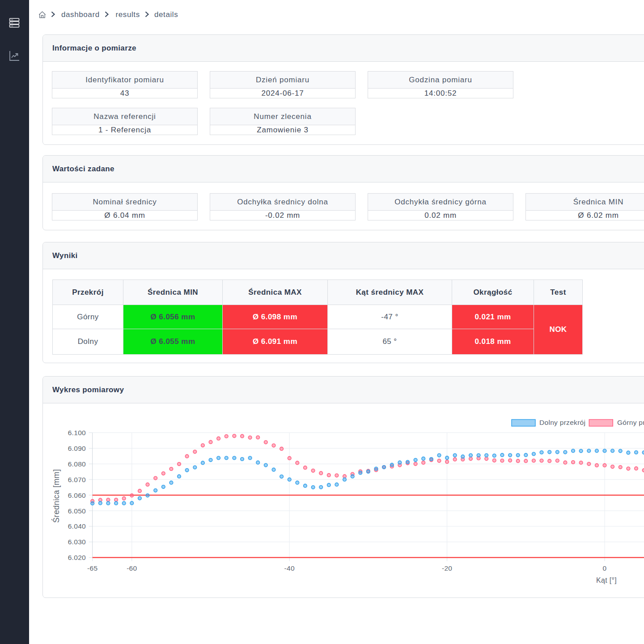  What do you see at coordinates (77, 496) in the screenshot?
I see `svg-text: 6.060` at bounding box center [77, 496].